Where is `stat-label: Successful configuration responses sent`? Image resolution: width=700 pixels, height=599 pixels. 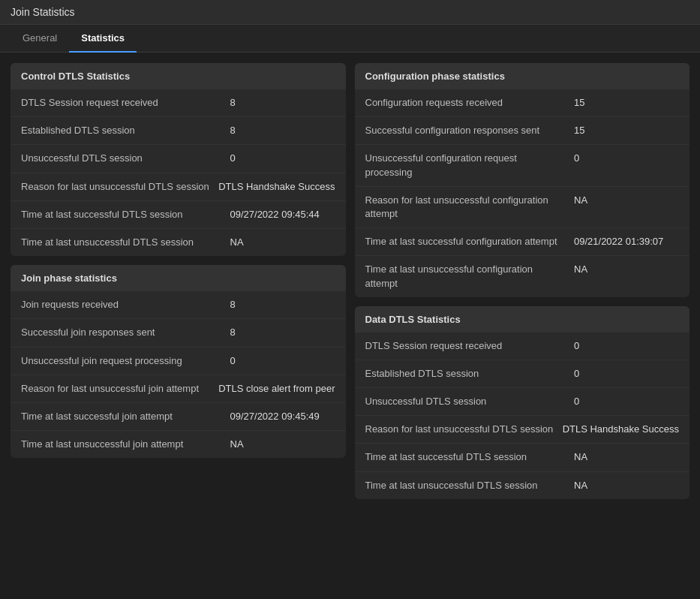 stat-label: Successful configuration responses sent is located at coordinates (470, 131).